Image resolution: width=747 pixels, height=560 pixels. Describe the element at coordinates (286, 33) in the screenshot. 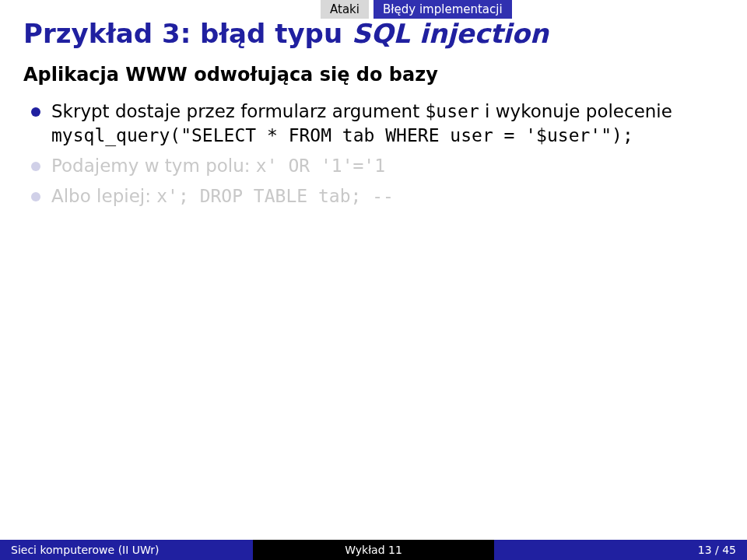

I see `slide-title: Przykład 3: błąd typu SQL injection` at that location.